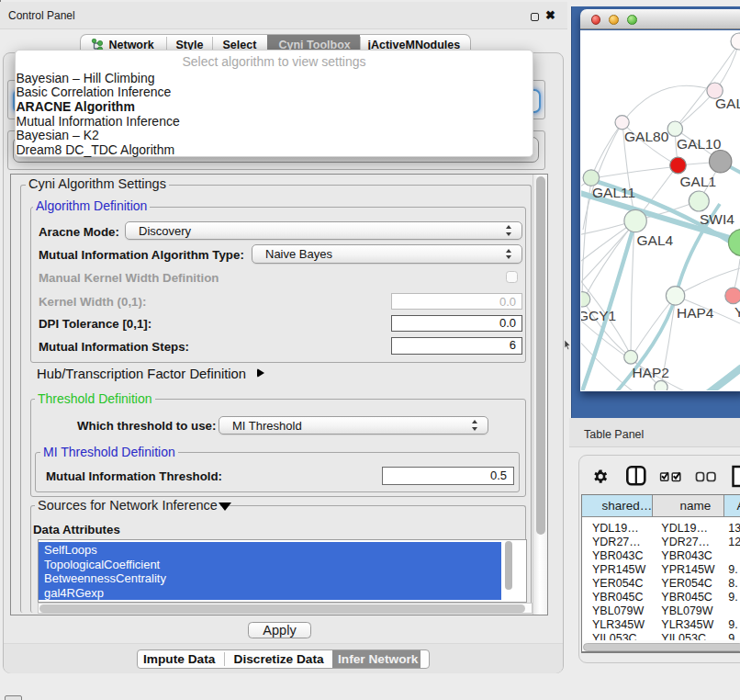  What do you see at coordinates (613, 193) in the screenshot?
I see `svg-text: GAL11` at bounding box center [613, 193].